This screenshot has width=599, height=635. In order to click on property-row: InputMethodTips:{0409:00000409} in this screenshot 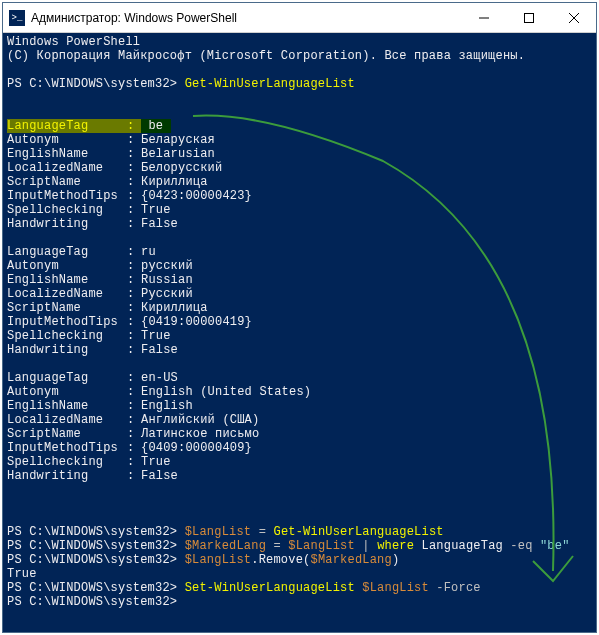, I will do `click(300, 448)`.